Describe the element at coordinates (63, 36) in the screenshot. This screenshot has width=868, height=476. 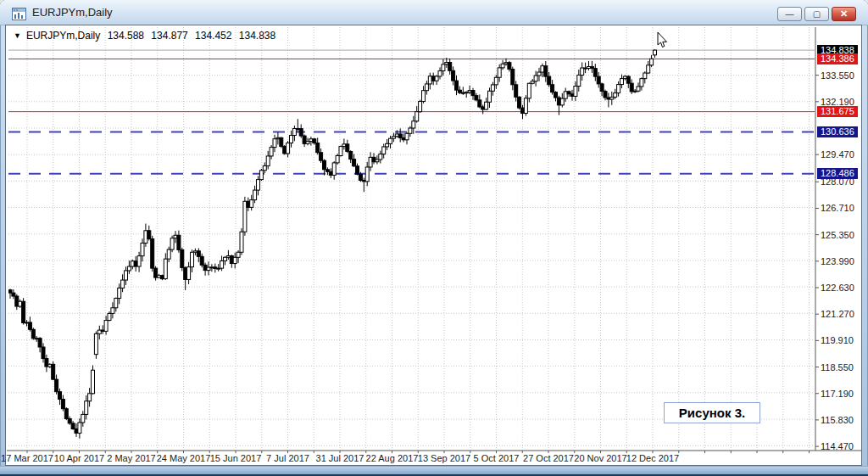
I see `chart-symbol-label: EURJPYm,Daily` at that location.